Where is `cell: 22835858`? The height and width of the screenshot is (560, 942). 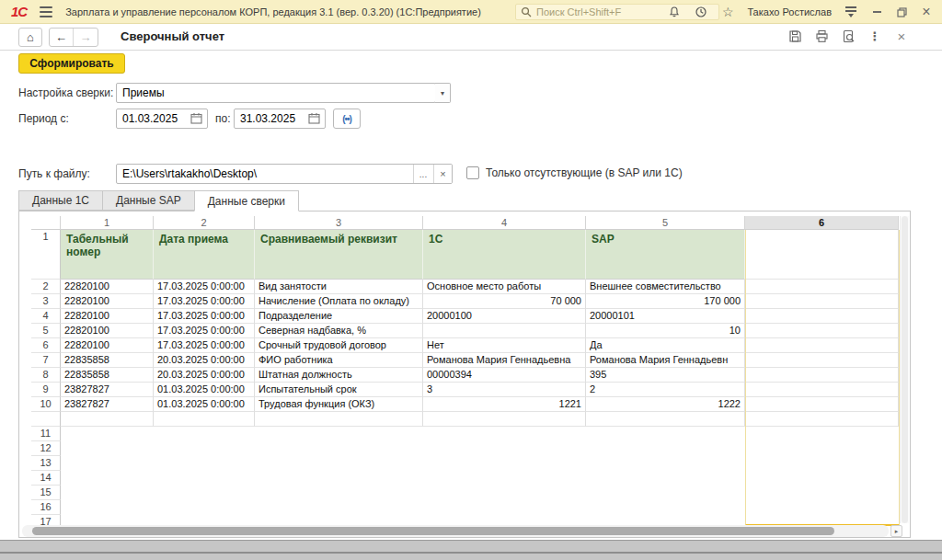 cell: 22835858 is located at coordinates (107, 360).